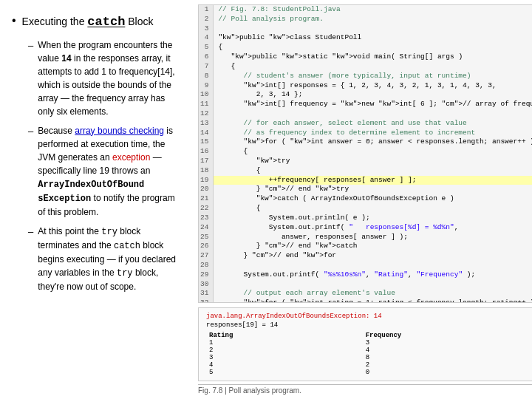 The height and width of the screenshot is (399, 532). I want to click on exception-class: ArrayIndexOutOfBoundsException, so click(91, 192).